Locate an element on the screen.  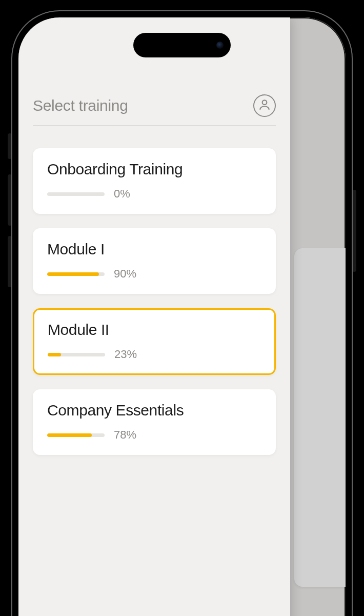
training-title: Module I is located at coordinates (154, 249).